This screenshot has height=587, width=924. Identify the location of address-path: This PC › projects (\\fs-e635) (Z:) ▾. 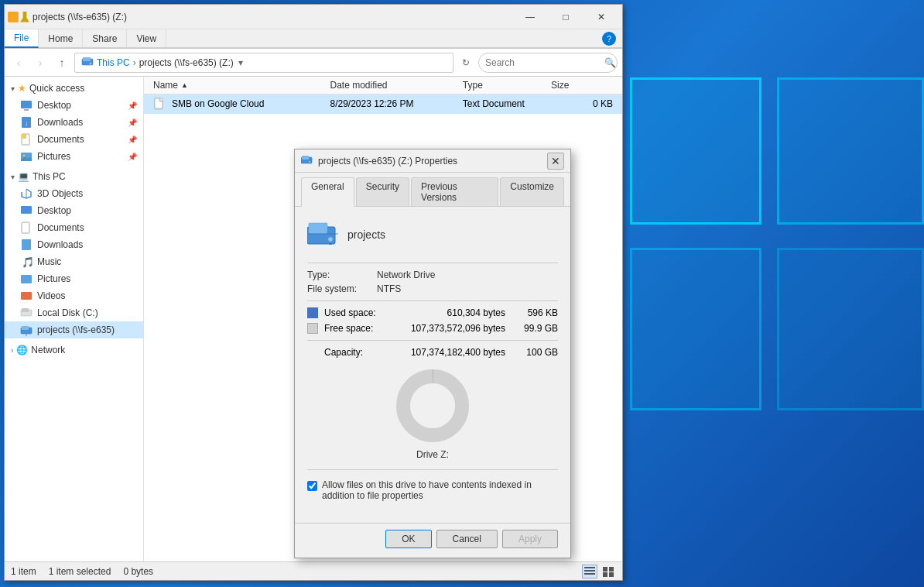
(264, 63).